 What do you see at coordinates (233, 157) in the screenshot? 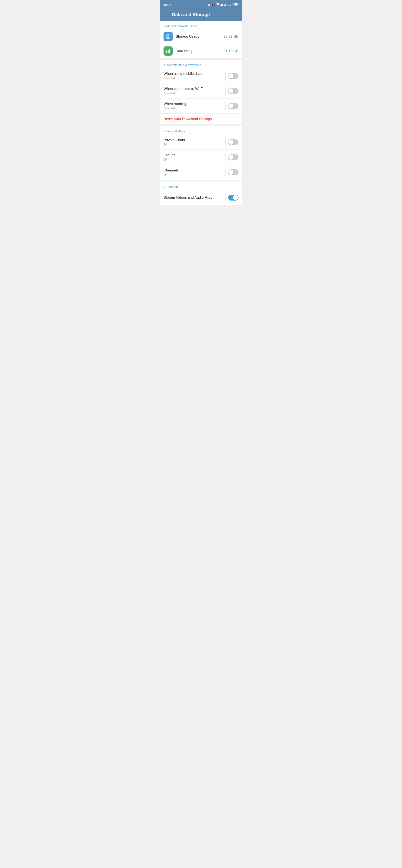
I see `groups-toggle` at bounding box center [233, 157].